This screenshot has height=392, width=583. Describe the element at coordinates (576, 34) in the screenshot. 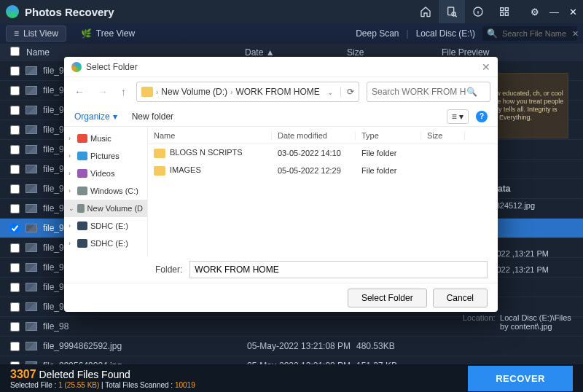

I see `clear-search-icon: ✕` at that location.